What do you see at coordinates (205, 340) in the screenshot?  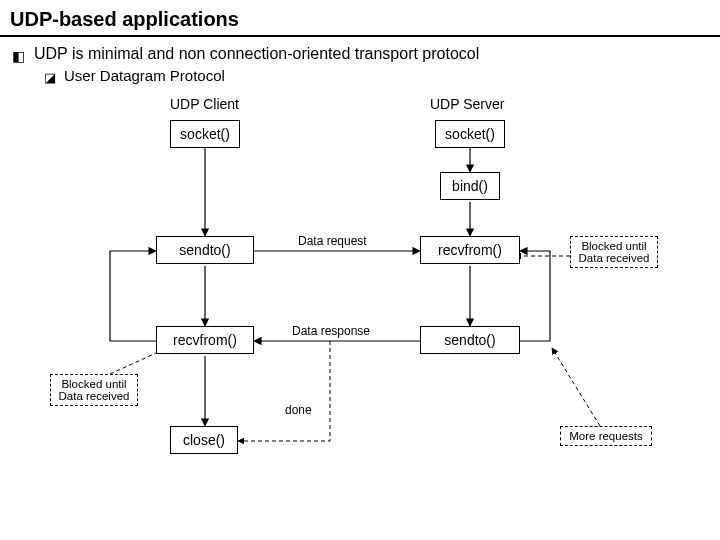 I see `client-recvfrom-node: recvfrom()` at bounding box center [205, 340].